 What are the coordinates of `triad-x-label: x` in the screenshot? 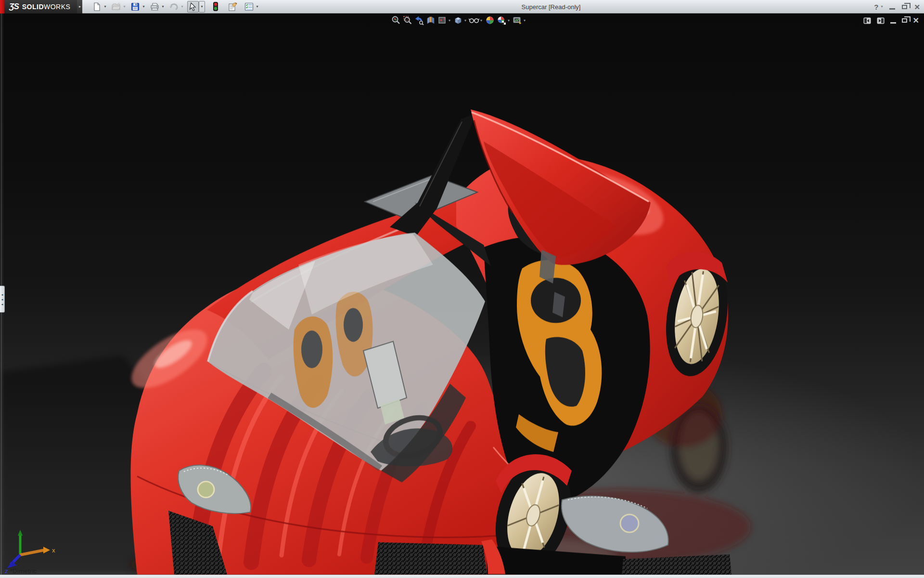 It's located at (54, 550).